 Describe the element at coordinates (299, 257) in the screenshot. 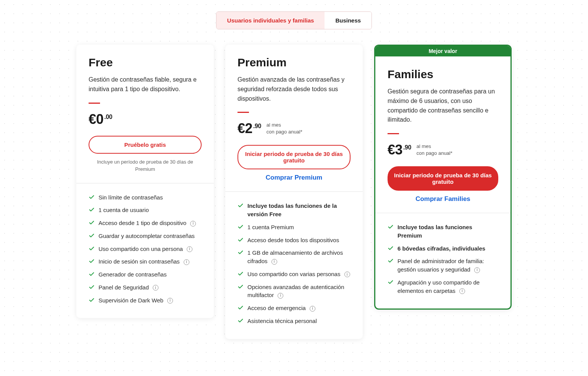

I see `feature-text: 1 GB de almacenamiento de archivos cifra…` at that location.